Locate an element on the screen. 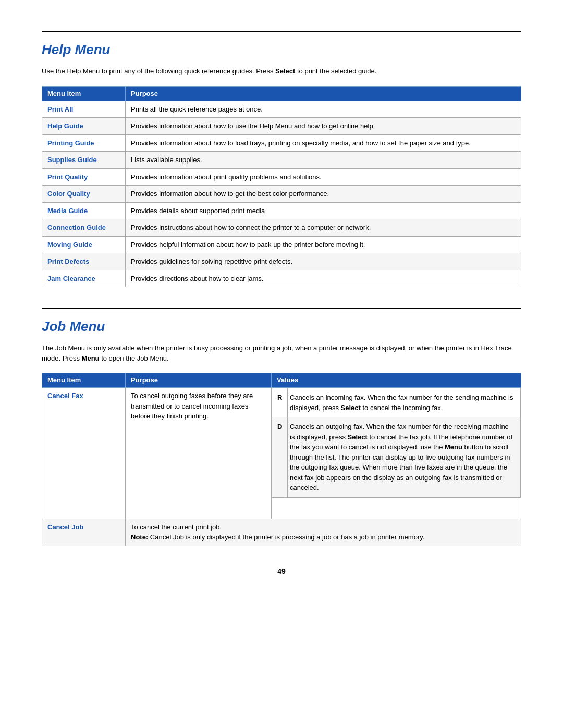 The height and width of the screenshot is (728, 563). menu-item-cell: Connection Guide is located at coordinates (84, 228).